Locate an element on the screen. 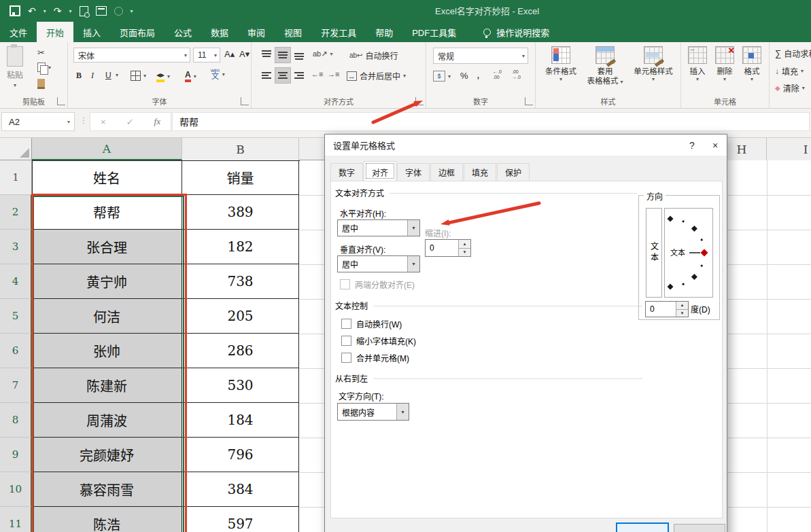  underline-caret-icon: ▾ is located at coordinates (117, 75).